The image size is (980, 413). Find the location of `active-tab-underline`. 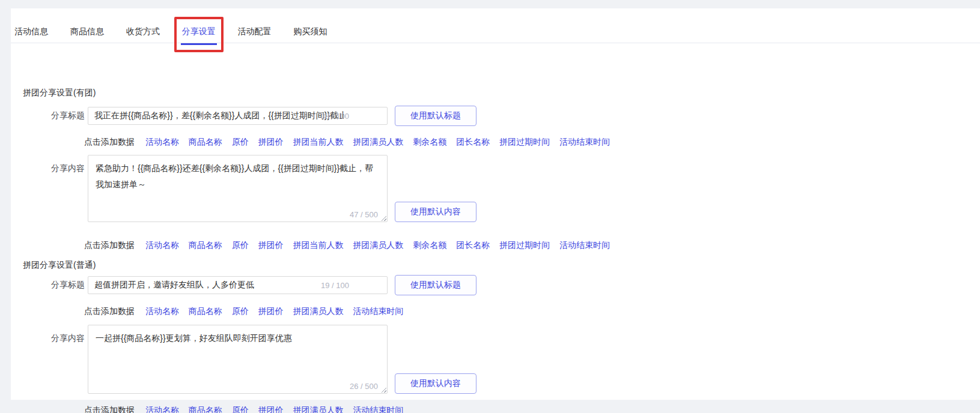

active-tab-underline is located at coordinates (199, 44).